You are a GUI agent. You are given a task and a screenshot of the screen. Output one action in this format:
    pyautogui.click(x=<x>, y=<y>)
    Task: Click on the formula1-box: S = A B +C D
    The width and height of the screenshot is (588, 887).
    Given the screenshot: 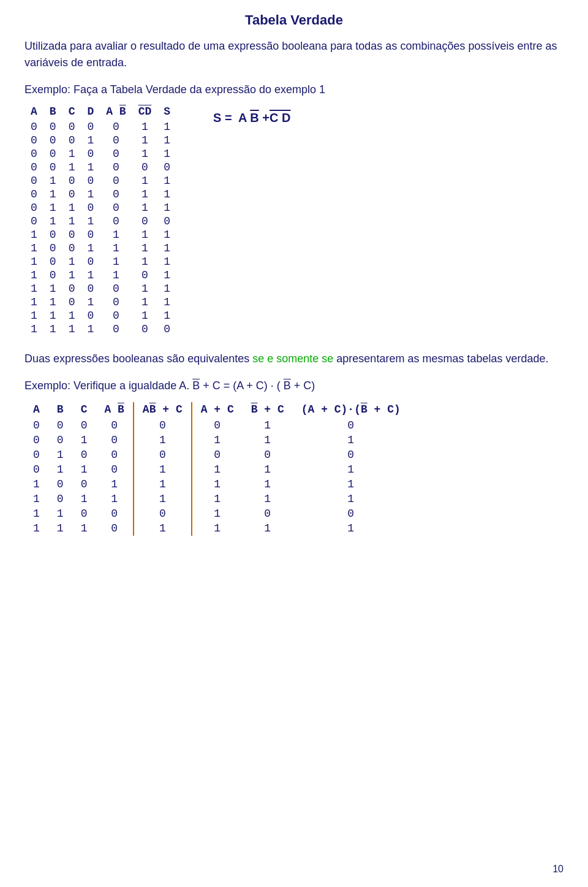 What is the action you would take?
    pyautogui.click(x=252, y=115)
    